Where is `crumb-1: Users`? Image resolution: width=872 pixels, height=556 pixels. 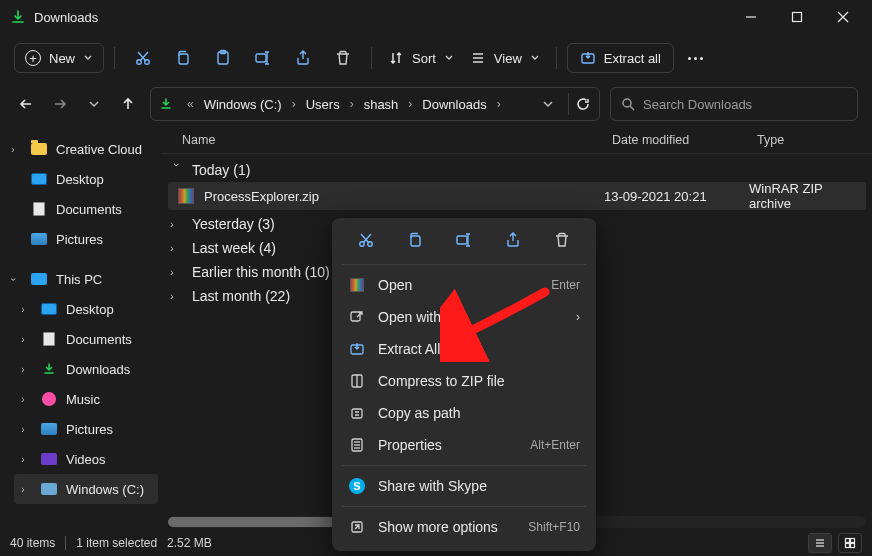 crumb-1: Users is located at coordinates (323, 104).